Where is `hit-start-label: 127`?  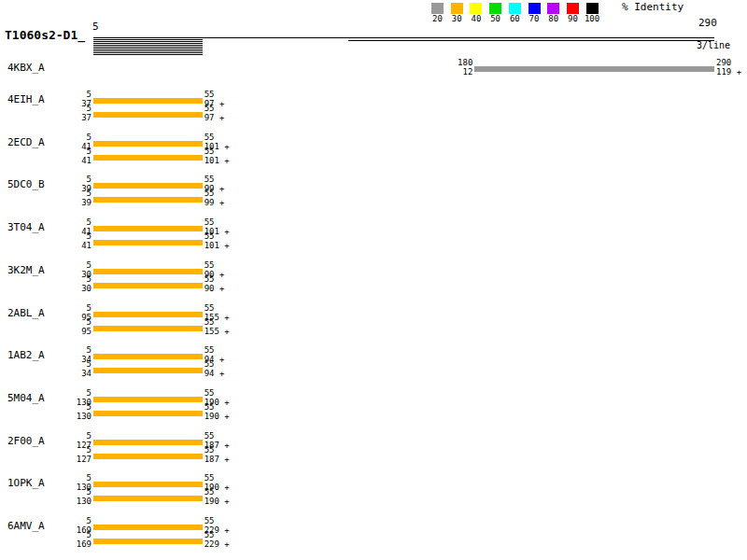
hit-start-label: 127 is located at coordinates (63, 459).